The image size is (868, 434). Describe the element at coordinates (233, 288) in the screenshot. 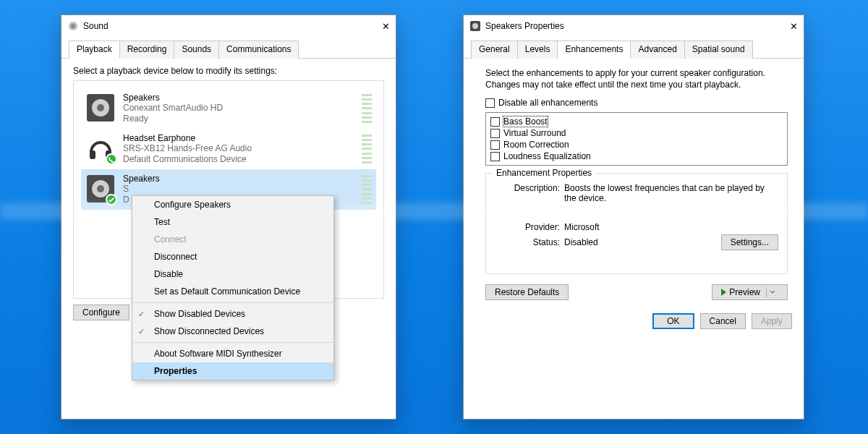

I see `device-context-menu: Configure Speakers Test Connect Disconne…` at that location.